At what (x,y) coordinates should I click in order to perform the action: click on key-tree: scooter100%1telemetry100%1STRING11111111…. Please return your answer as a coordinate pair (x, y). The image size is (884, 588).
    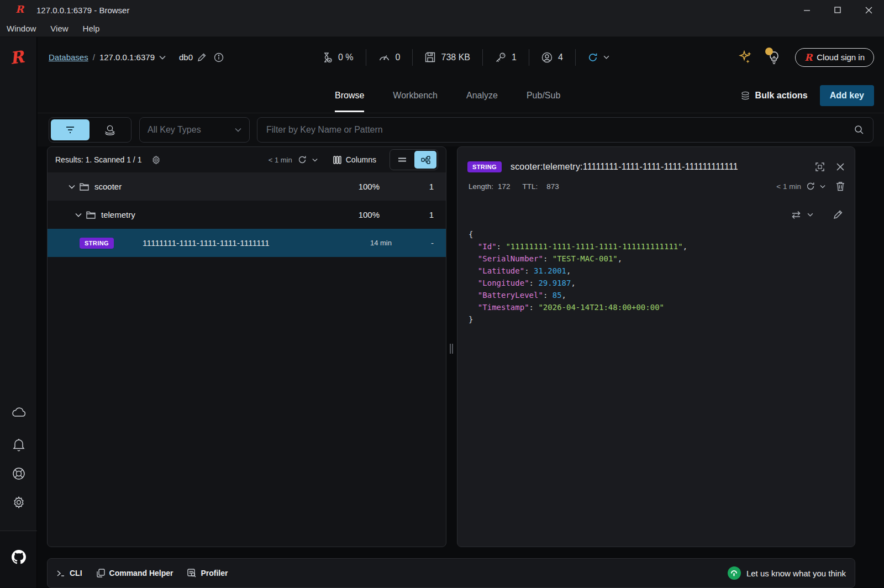
    Looking at the image, I should click on (246, 214).